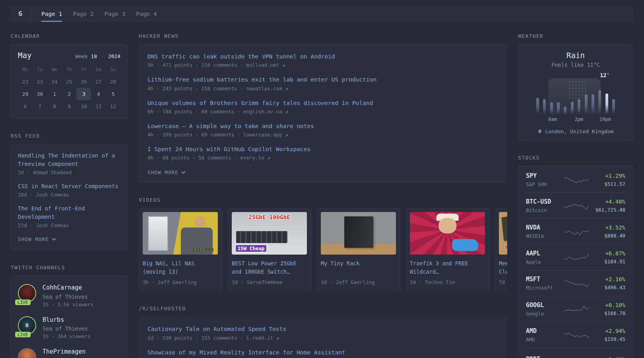  What do you see at coordinates (200, 222) in the screenshot?
I see `person-graphic` at bounding box center [200, 222].